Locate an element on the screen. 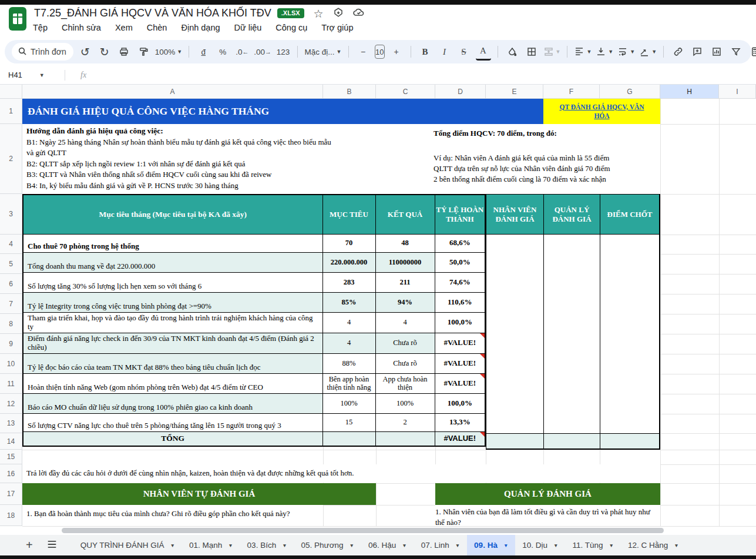  cell-target: 88% is located at coordinates (349, 363).